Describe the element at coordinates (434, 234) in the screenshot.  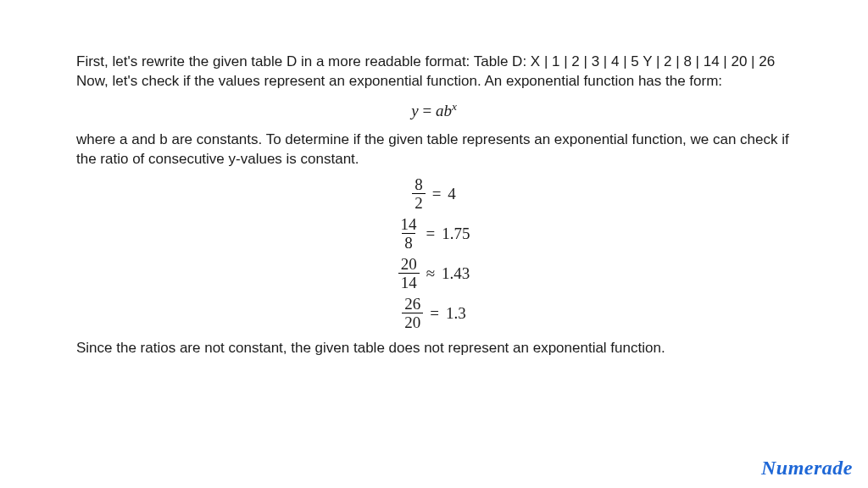
I see `ratio-row: 14 8 = 1.75` at that location.